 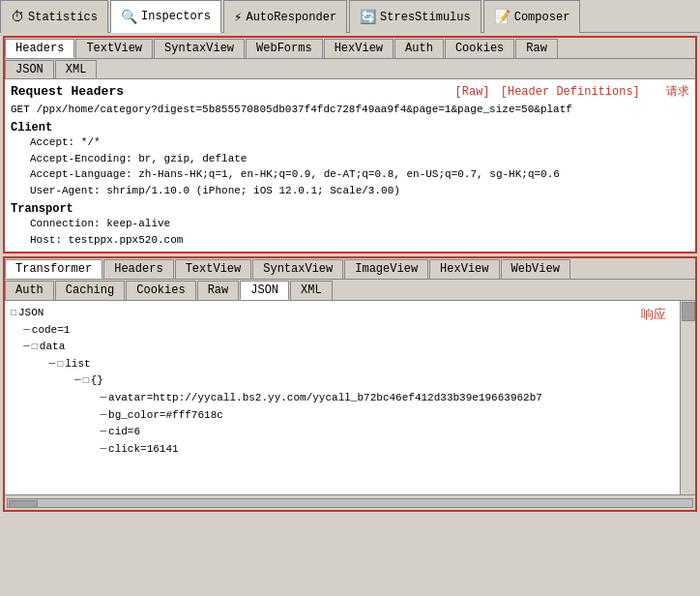 I want to click on request-tab-auth: Auth, so click(x=420, y=48).